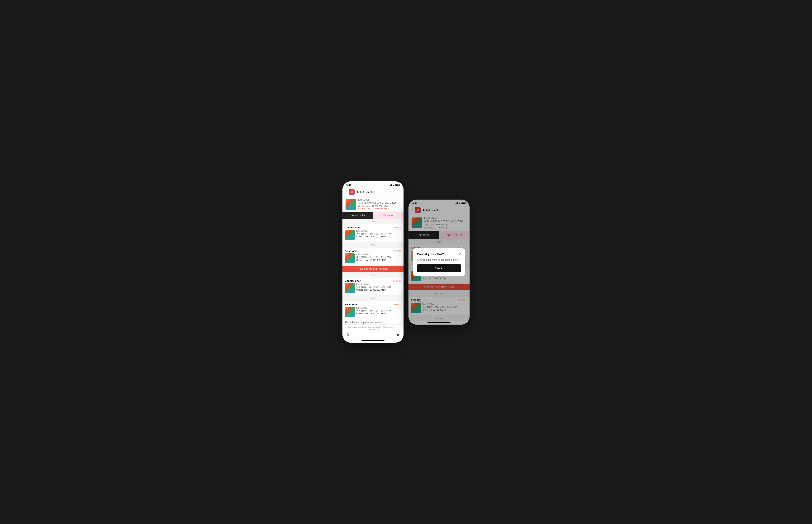  I want to click on rejection-banner-1: Your offer has been rejected., so click(373, 269).